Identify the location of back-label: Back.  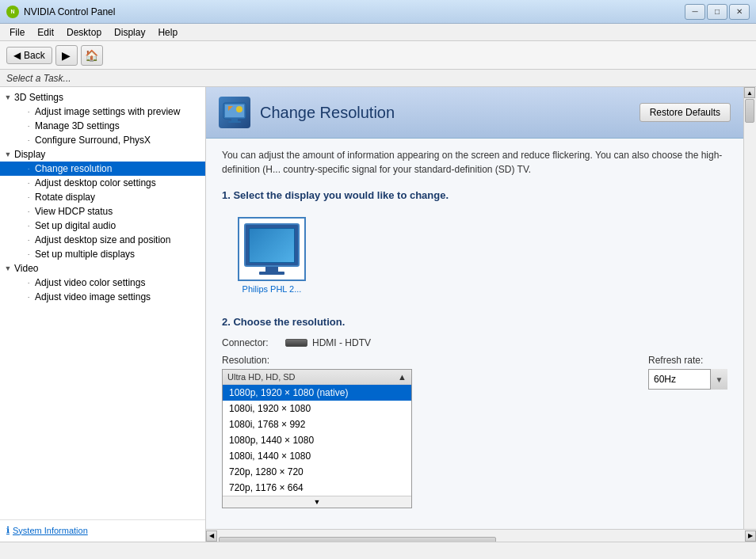
(35, 55).